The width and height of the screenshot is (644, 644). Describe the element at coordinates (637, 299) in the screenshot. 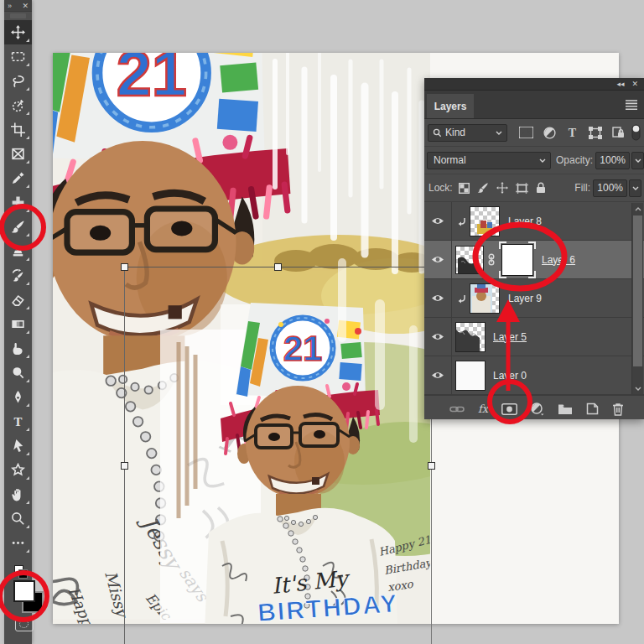

I see `layers-scrollbar` at that location.